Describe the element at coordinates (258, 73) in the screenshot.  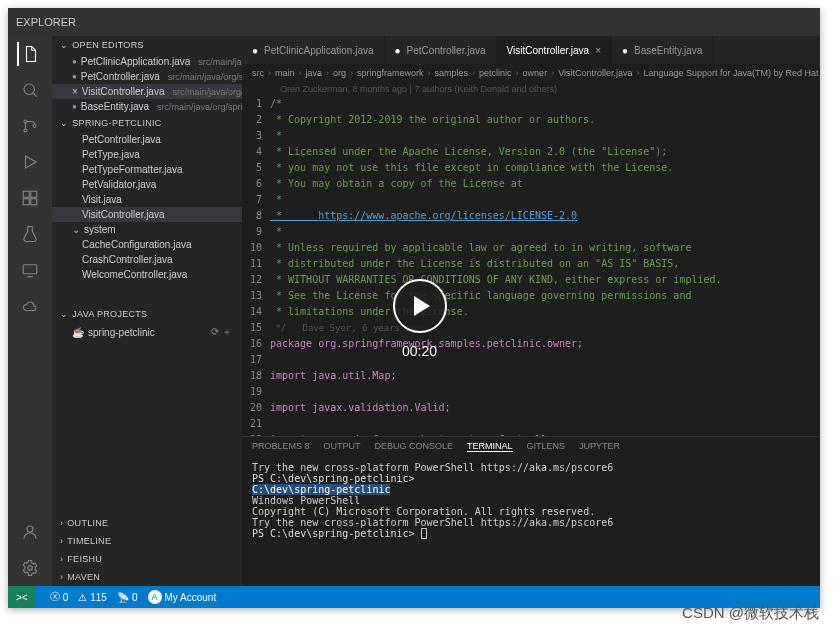
I see `crumb: src` at that location.